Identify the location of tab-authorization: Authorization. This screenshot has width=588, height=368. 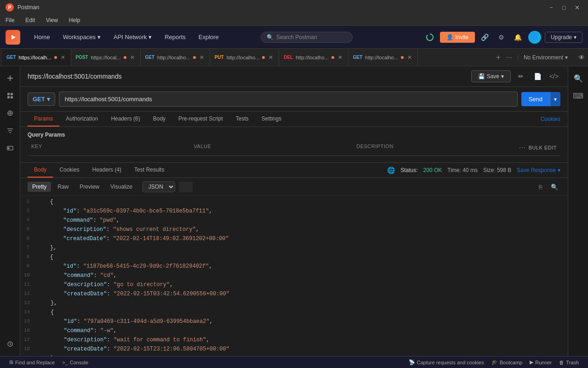
(82, 119).